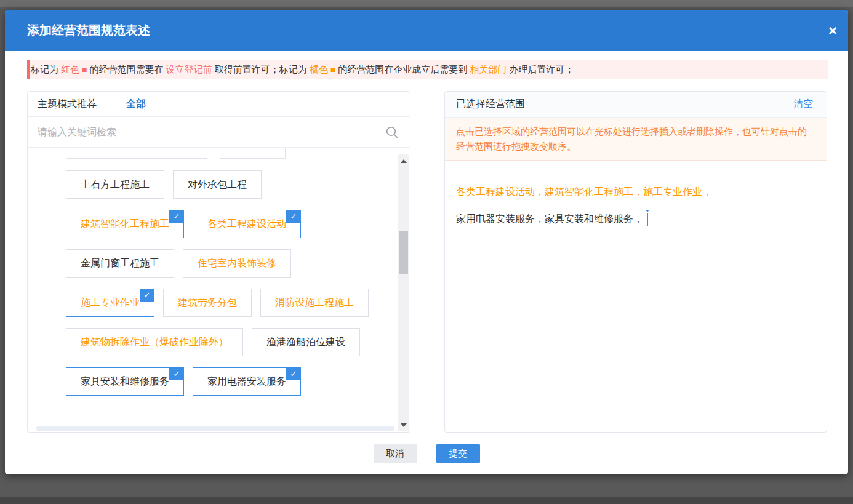  Describe the element at coordinates (306, 342) in the screenshot. I see `scope-tag: 渔港渔船泊位建设` at that location.